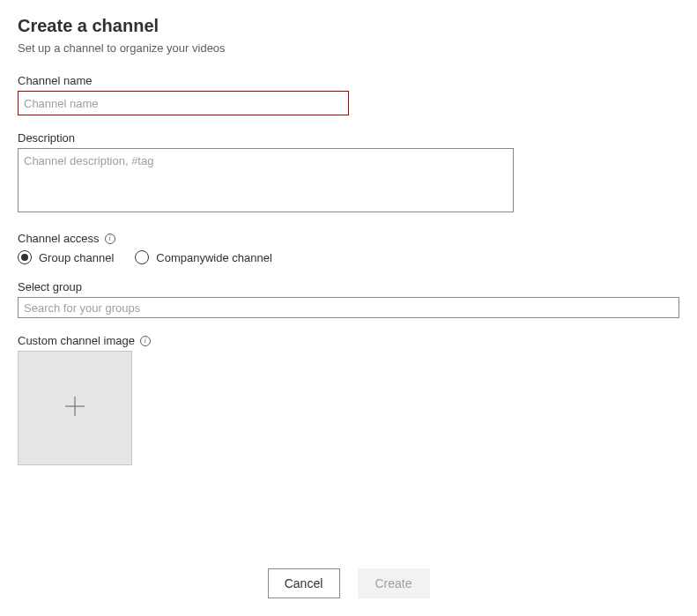 The image size is (697, 616). I want to click on button-row: Cancel Create, so click(349, 583).